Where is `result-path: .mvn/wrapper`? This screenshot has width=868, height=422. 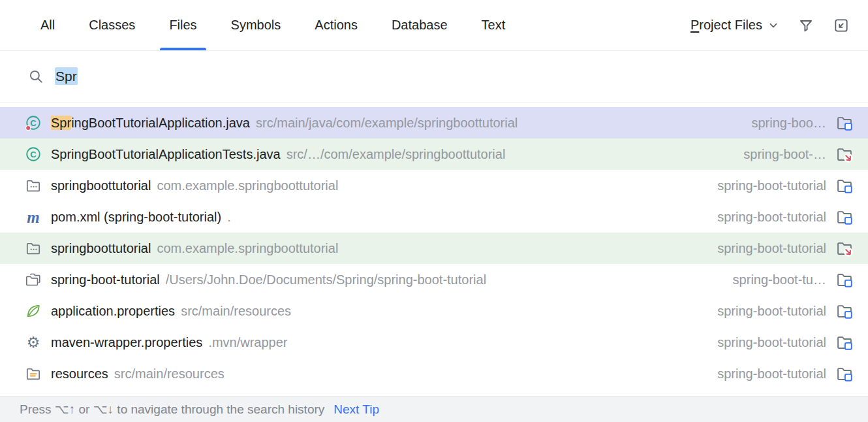 result-path: .mvn/wrapper is located at coordinates (248, 342).